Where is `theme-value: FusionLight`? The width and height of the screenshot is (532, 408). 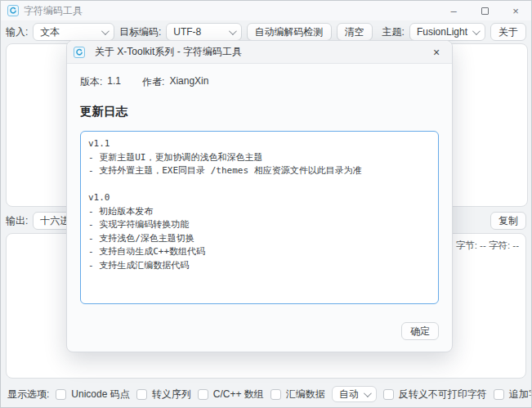
theme-value: FusionLight is located at coordinates (442, 32).